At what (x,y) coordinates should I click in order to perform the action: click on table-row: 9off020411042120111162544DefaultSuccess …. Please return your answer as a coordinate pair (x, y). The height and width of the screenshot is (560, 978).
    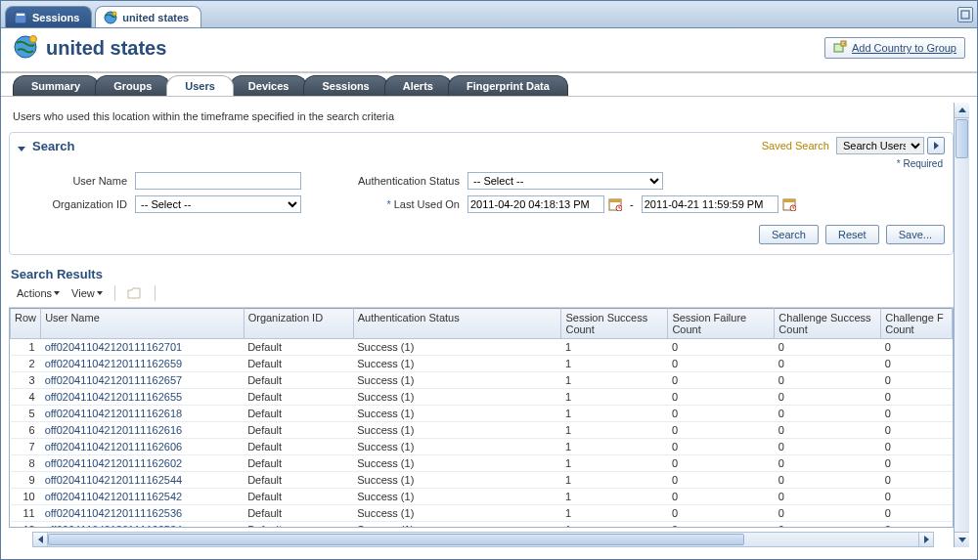
    Looking at the image, I should click on (481, 481).